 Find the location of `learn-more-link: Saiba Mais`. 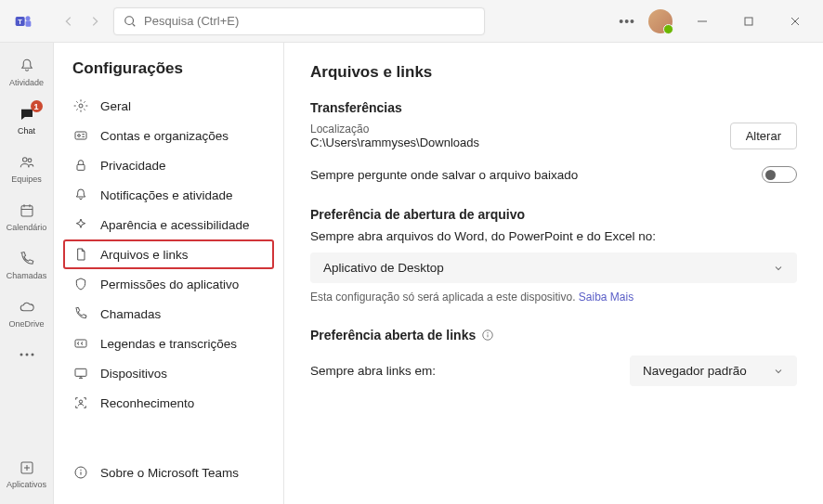

learn-more-link: Saiba Mais is located at coordinates (606, 297).